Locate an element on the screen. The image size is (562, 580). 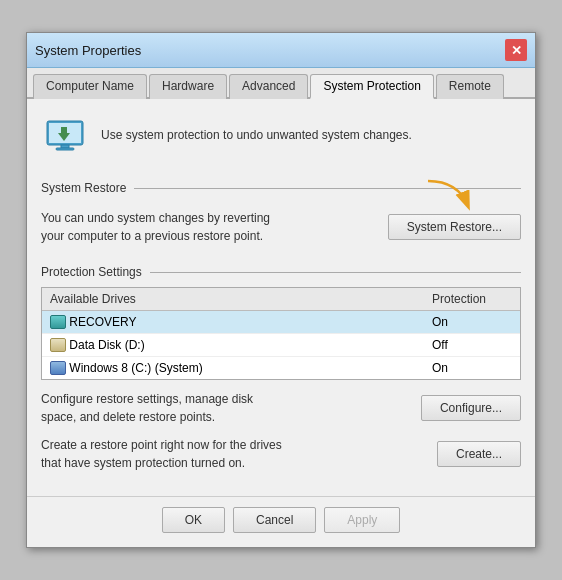
restore-button-wrapper: System Restore... is located at coordinates (454, 227).